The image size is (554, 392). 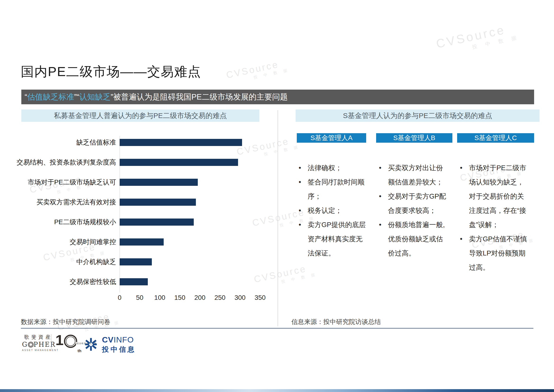 What do you see at coordinates (110, 345) in the screenshot?
I see `cvinfo-logo: CVINFO 投中信息` at bounding box center [110, 345].